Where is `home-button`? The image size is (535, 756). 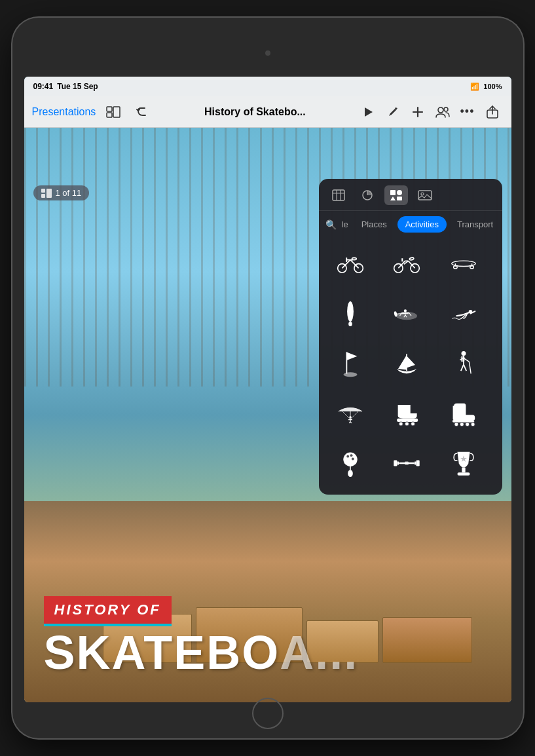 home-button is located at coordinates (268, 713).